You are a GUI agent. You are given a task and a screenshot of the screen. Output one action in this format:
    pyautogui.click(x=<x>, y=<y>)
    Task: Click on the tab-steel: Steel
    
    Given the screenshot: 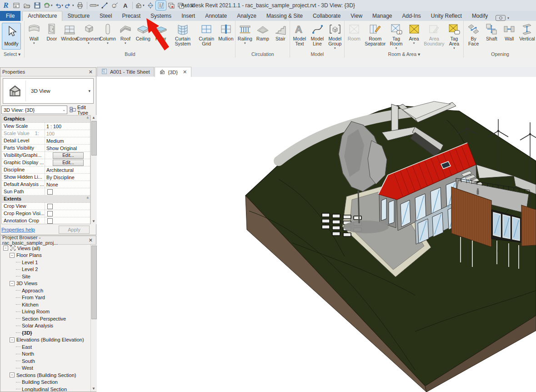 What is the action you would take?
    pyautogui.click(x=105, y=16)
    